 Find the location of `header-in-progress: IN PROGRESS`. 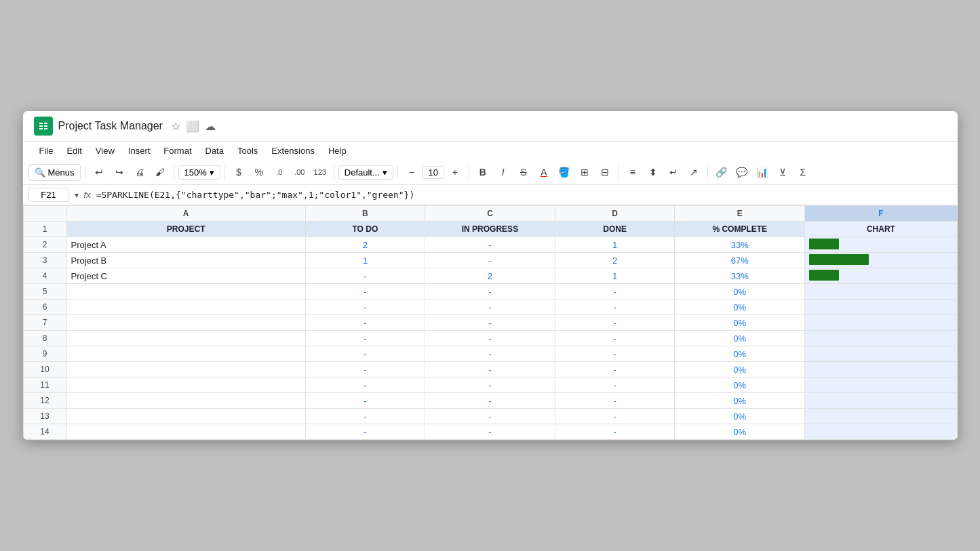

header-in-progress: IN PROGRESS is located at coordinates (490, 229).